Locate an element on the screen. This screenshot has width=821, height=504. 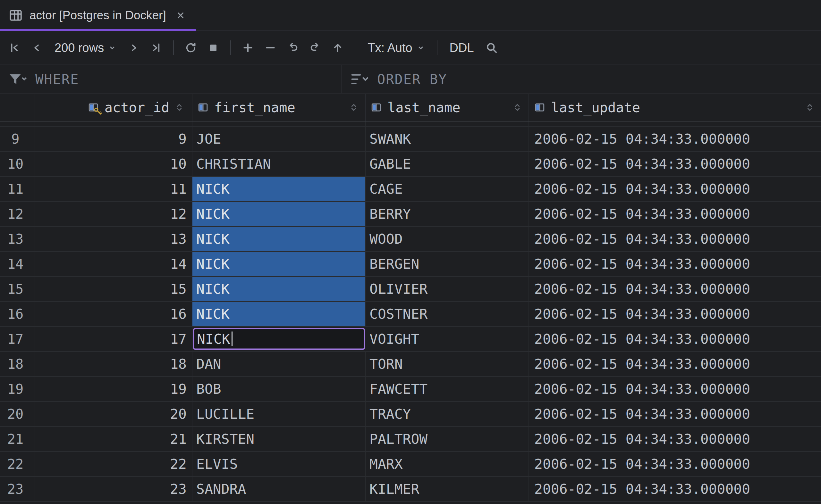
row-number: 20 is located at coordinates (18, 414).